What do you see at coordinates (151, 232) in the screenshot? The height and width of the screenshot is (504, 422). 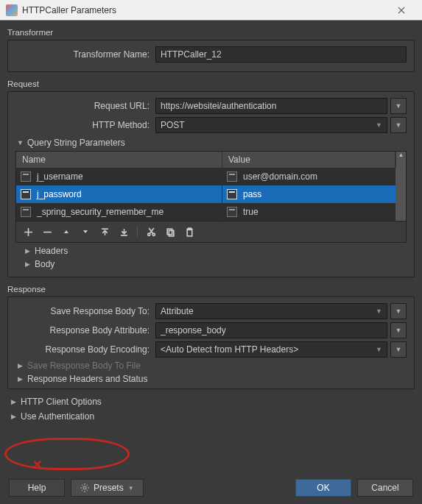 I see `cut-button` at bounding box center [151, 232].